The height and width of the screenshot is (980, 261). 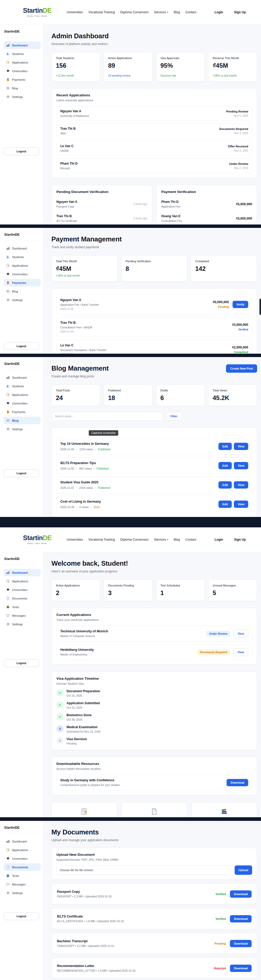 I want to click on status-text: Under Review, so click(x=239, y=164).